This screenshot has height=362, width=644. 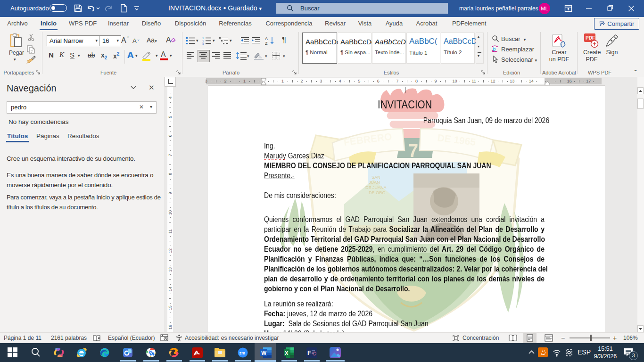 What do you see at coordinates (374, 182) in the screenshot?
I see `svg-text: JUAN` at bounding box center [374, 182].